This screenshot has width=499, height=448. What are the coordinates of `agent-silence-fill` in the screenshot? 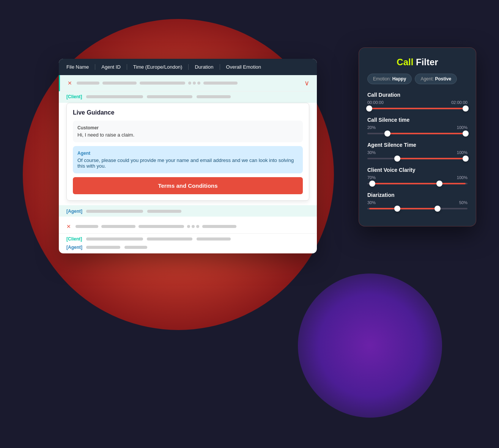 It's located at (431, 159).